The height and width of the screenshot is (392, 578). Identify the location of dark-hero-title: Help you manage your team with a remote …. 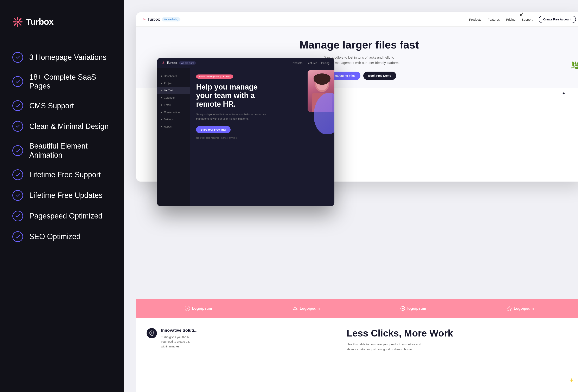
(235, 95).